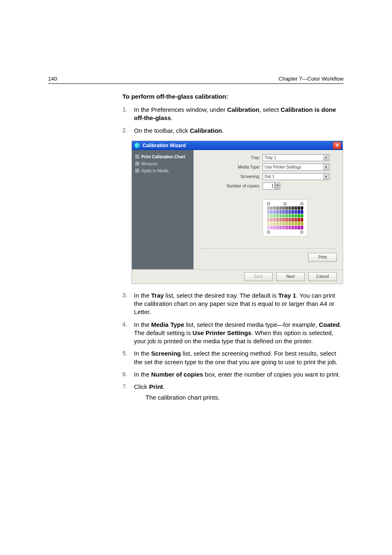  Describe the element at coordinates (337, 146) in the screenshot. I see `close-button: ✕` at that location.